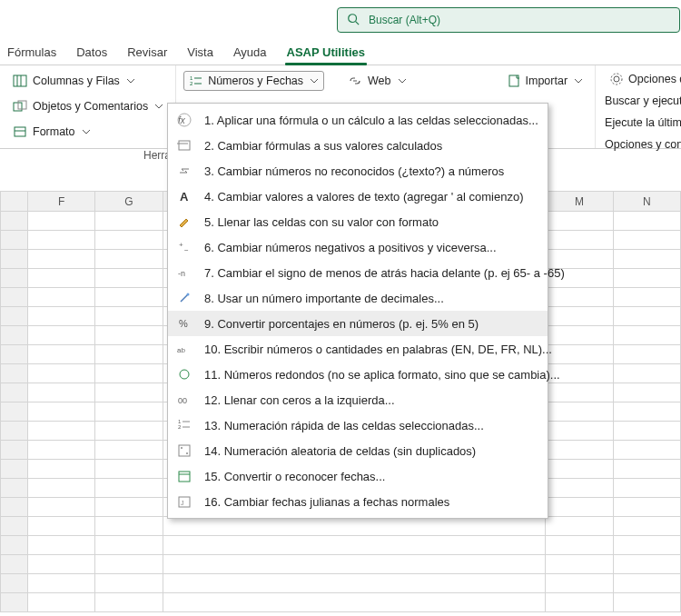  I want to click on select-all-corner, so click(15, 202).